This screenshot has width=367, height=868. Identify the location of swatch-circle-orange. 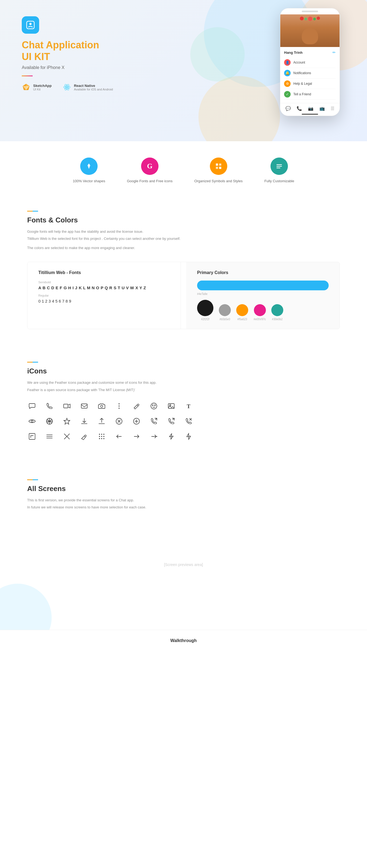
(242, 310).